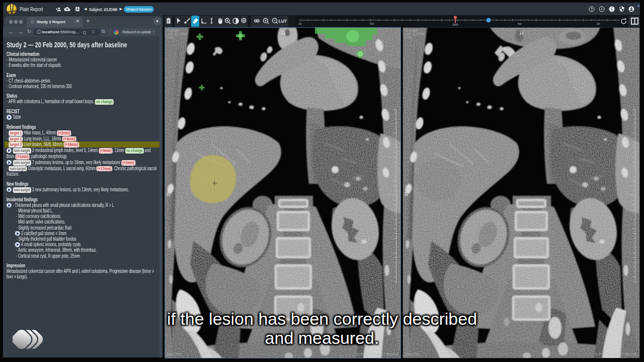 The image size is (644, 362). What do you see at coordinates (372, 24) in the screenshot?
I see `svg-text: Oct` at bounding box center [372, 24].